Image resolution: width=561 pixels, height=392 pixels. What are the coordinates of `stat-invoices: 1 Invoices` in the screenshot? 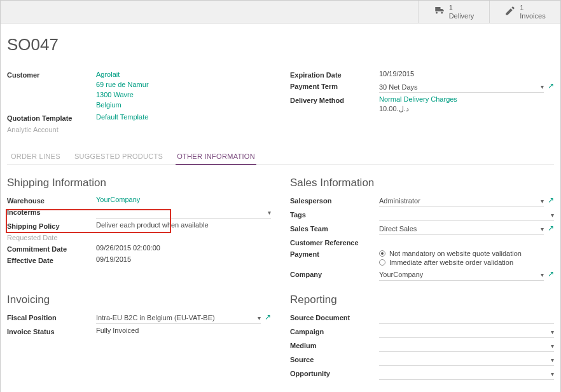 It's located at (525, 11).